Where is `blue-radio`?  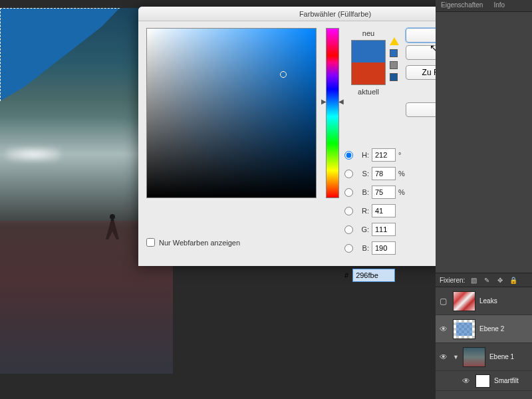
blue-radio is located at coordinates (348, 249).